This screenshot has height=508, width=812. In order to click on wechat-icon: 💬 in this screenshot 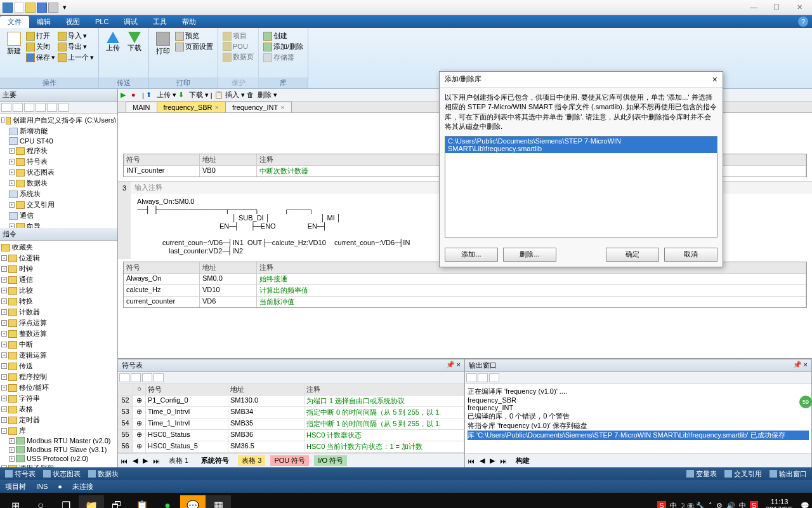, I will do `click(193, 502)`.